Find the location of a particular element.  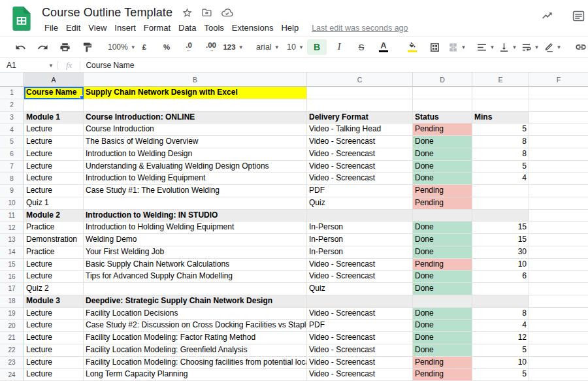

fill-handle is located at coordinates (82, 97).